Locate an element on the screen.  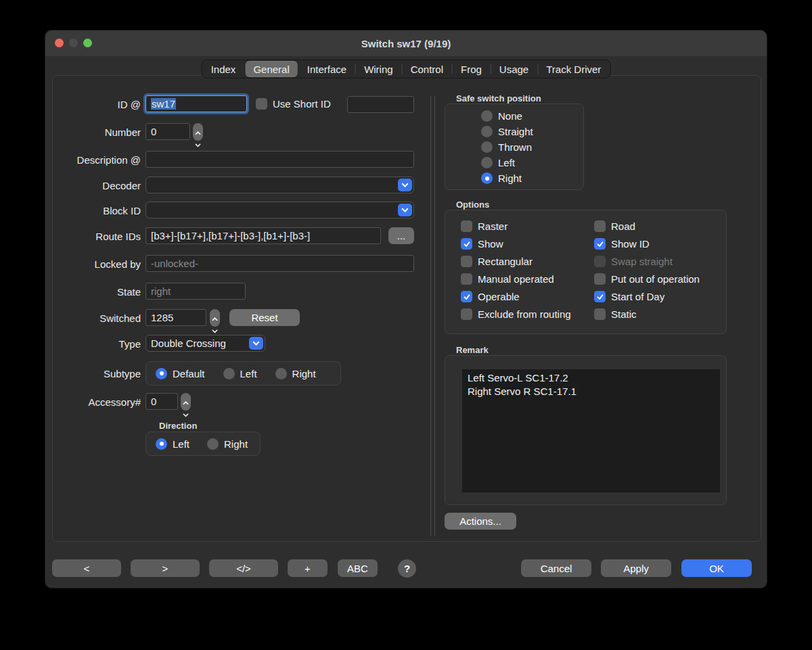
option-manual-operated: Manual operated is located at coordinates (516, 279).